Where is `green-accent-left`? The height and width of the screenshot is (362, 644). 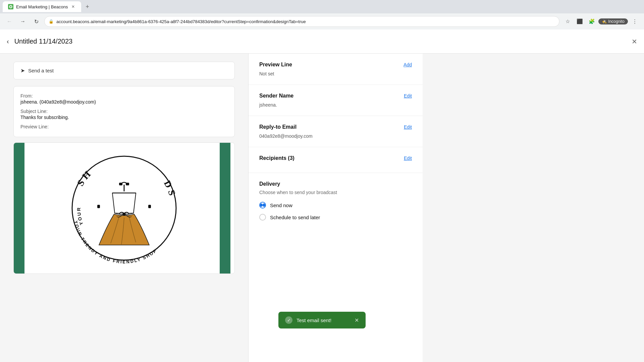 green-accent-left is located at coordinates (19, 208).